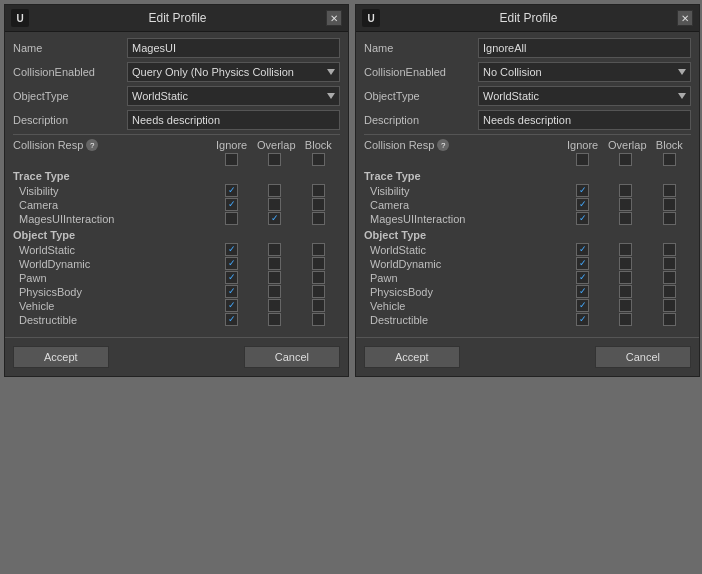 This screenshot has width=702, height=574. What do you see at coordinates (176, 48) in the screenshot?
I see `name-row-1: Name` at bounding box center [176, 48].